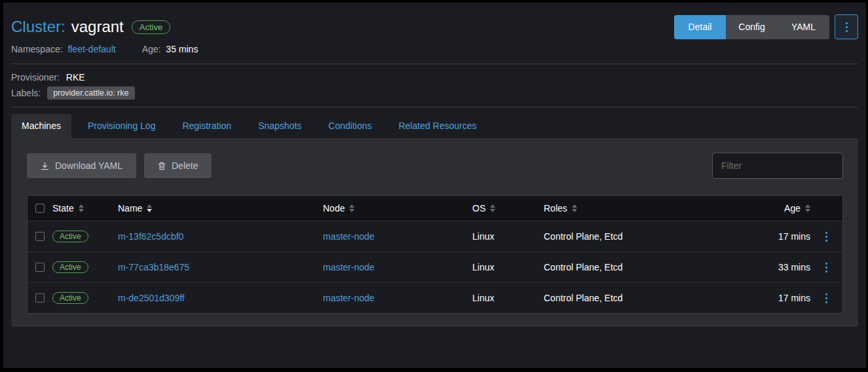  Describe the element at coordinates (435, 208) in the screenshot. I see `table-header-row: State Name Node OS Roles` at that location.